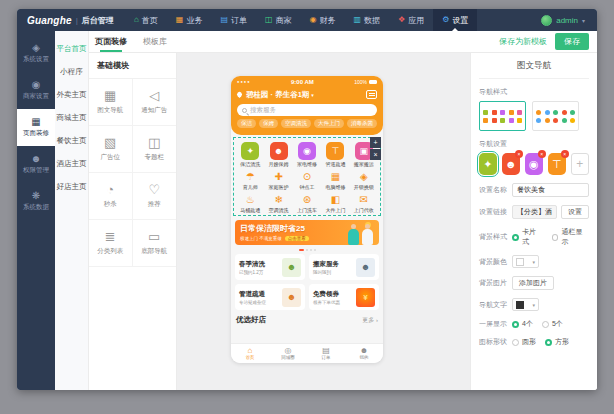 Image resolution: width=614 pixels, height=414 pixels. I want to click on nav-icon-appliance: ◉×, so click(534, 164).